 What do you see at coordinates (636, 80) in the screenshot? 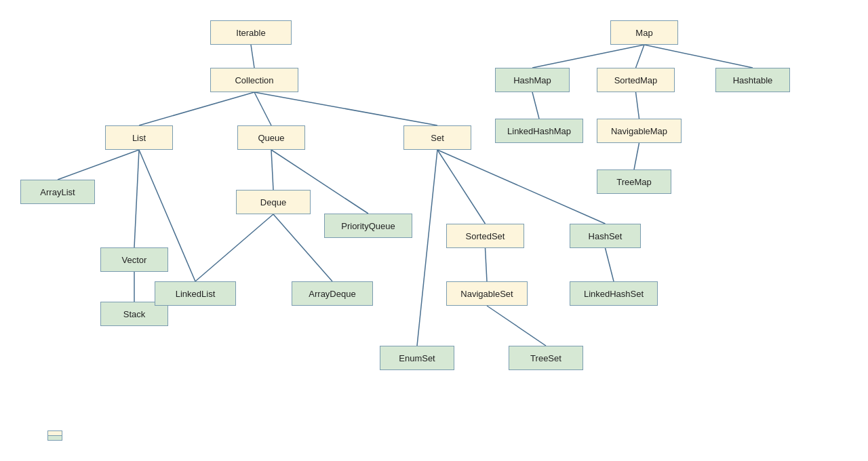
I see `node-sortedmap: SortedMap` at bounding box center [636, 80].